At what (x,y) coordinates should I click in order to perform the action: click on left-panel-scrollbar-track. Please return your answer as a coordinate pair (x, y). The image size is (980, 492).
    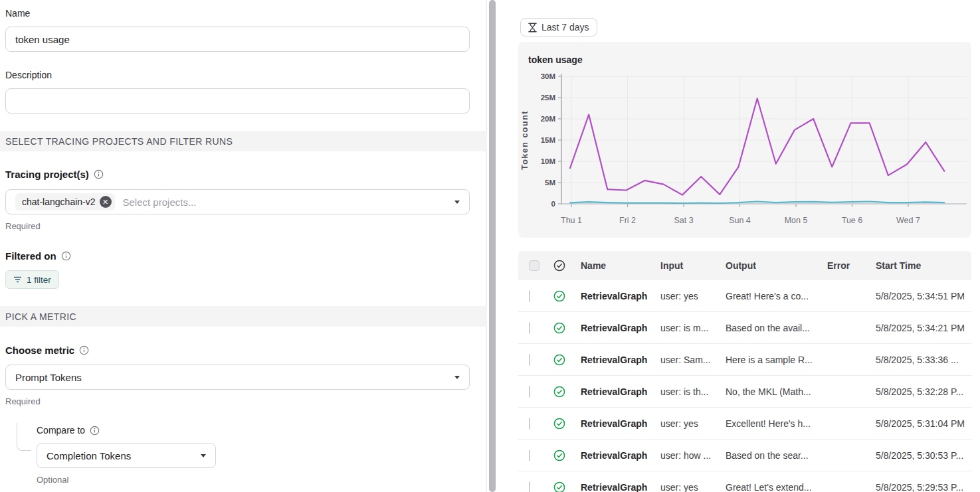
    Looking at the image, I should click on (492, 246).